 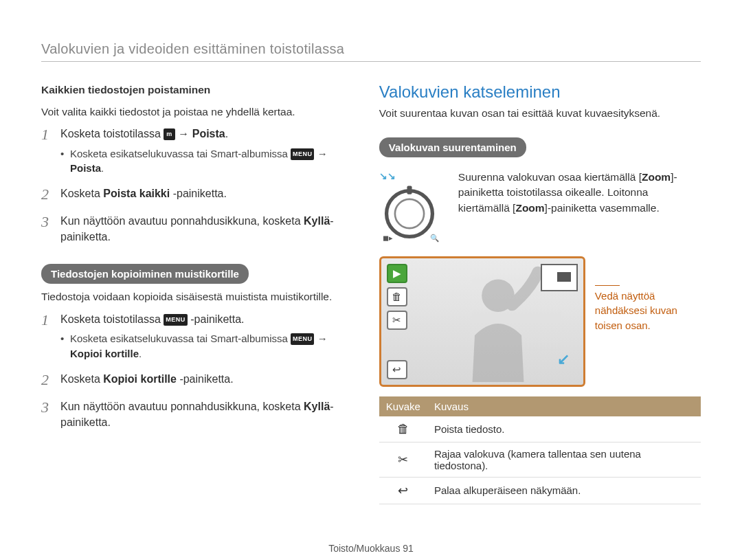 I want to click on step-2: 2 Kosketa Kopioi kortille -painiketta., so click(x=194, y=380).